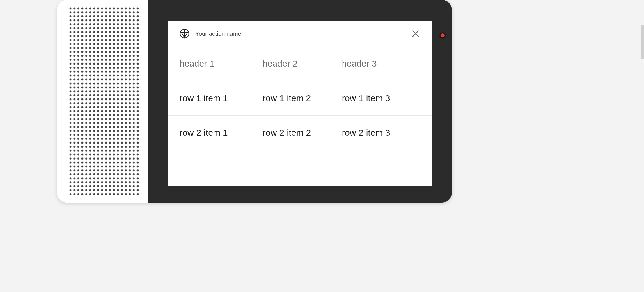 This screenshot has height=292, width=644. Describe the element at coordinates (210, 133) in the screenshot. I see `table-cell: row 2 item 1` at that location.